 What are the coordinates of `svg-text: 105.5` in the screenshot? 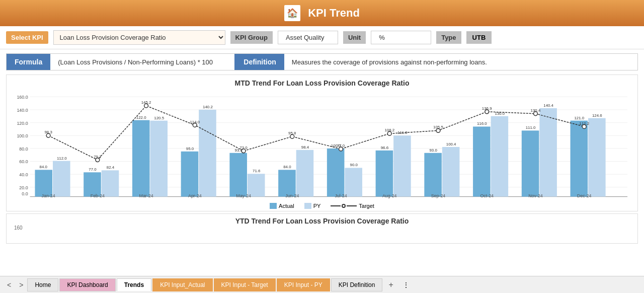 It's located at (438, 127).